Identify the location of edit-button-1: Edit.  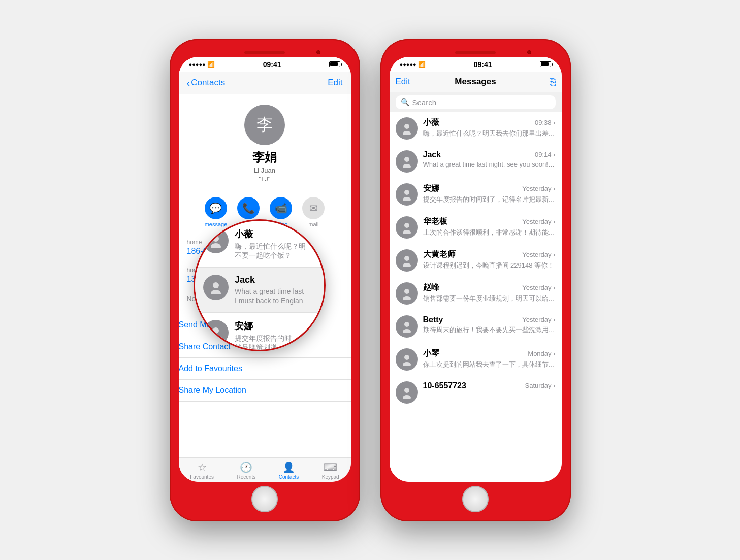
(335, 83).